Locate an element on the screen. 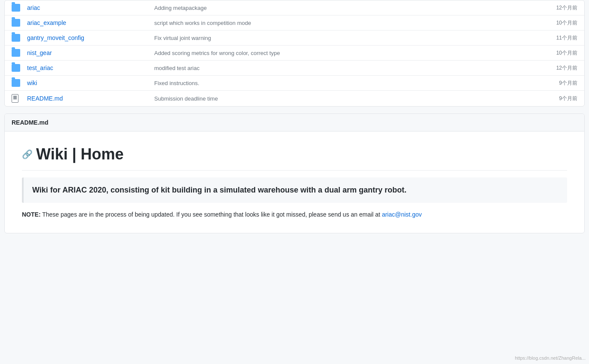 This screenshot has width=589, height=364. readme-note: NOTE: These pages are in the process of … is located at coordinates (295, 214).